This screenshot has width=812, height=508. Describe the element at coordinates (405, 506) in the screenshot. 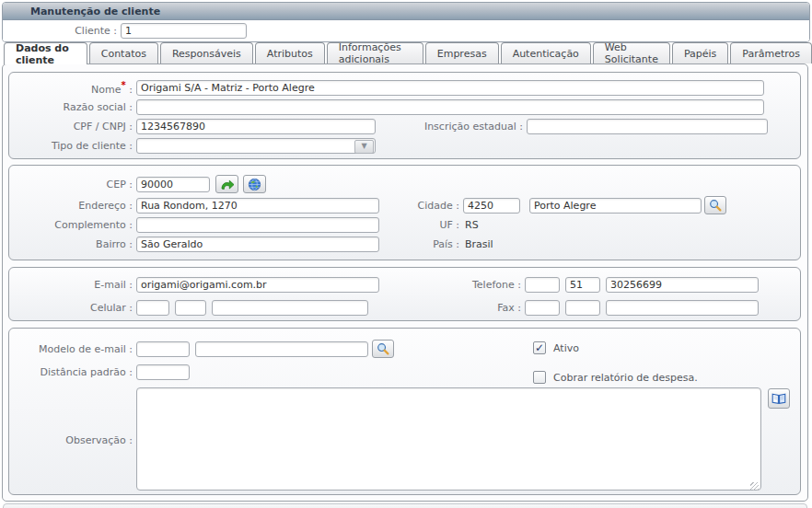

I see `bottom-toolbar-edge` at that location.